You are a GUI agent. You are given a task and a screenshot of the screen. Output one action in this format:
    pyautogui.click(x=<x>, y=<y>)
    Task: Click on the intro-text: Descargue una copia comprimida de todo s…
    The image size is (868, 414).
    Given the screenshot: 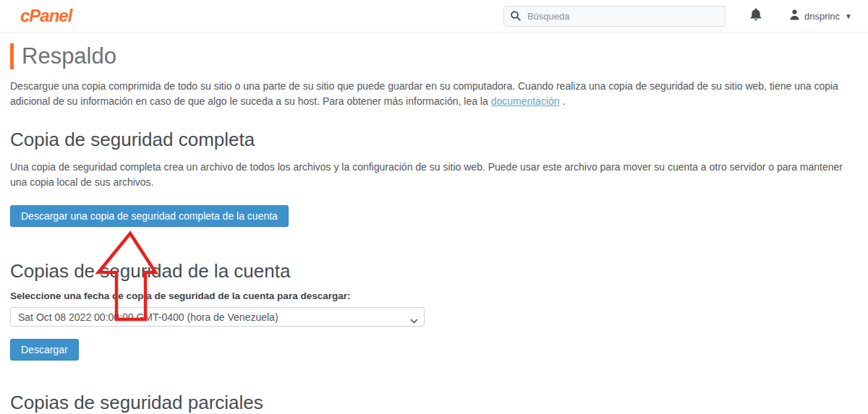 What is the action you would take?
    pyautogui.click(x=424, y=94)
    